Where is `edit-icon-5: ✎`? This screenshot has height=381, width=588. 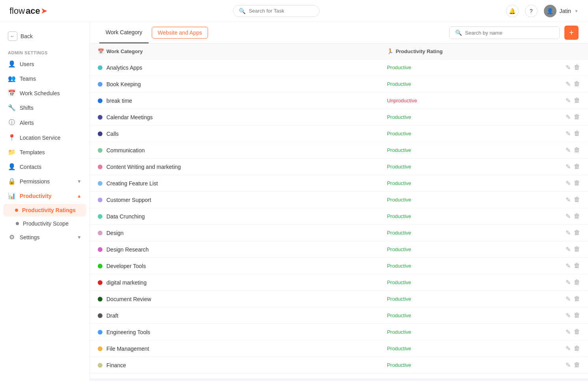
edit-icon-5: ✎ is located at coordinates (568, 150).